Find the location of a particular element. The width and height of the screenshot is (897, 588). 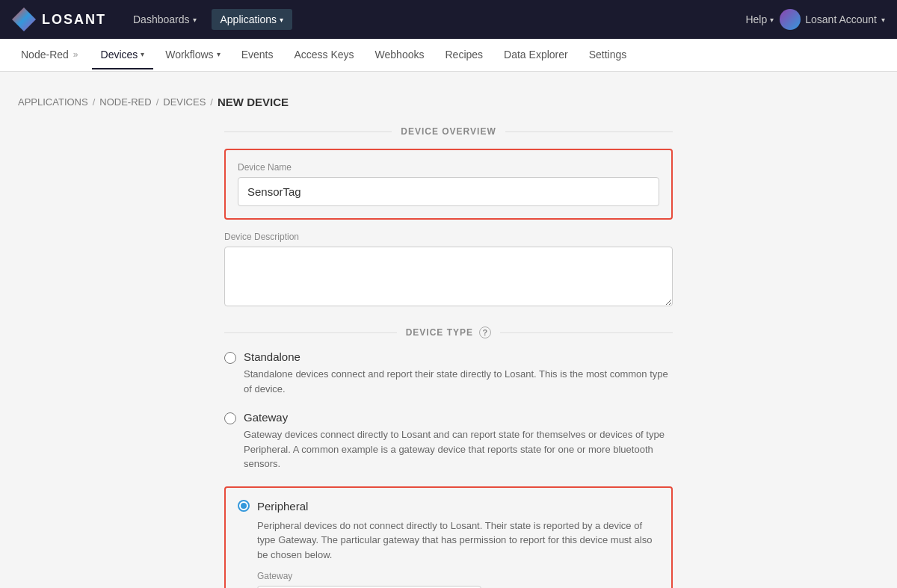

nav-item-data-explorer: Data Explorer is located at coordinates (536, 55).